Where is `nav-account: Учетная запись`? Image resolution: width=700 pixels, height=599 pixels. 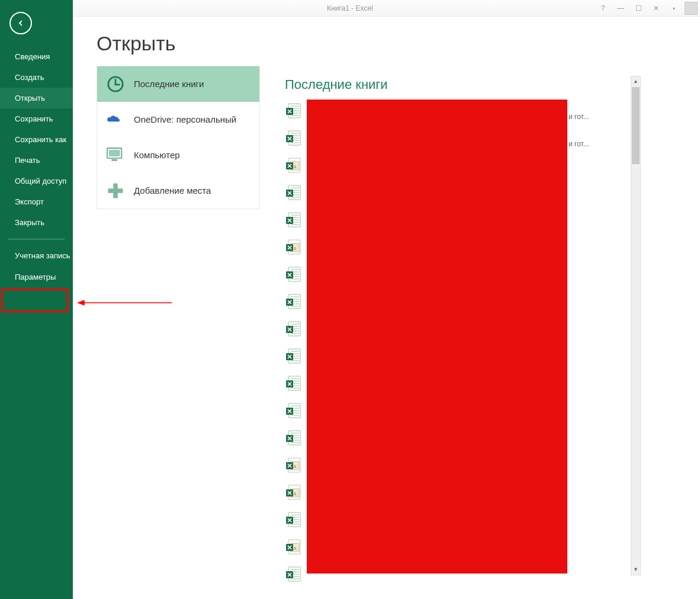 nav-account: Учетная запись is located at coordinates (37, 256).